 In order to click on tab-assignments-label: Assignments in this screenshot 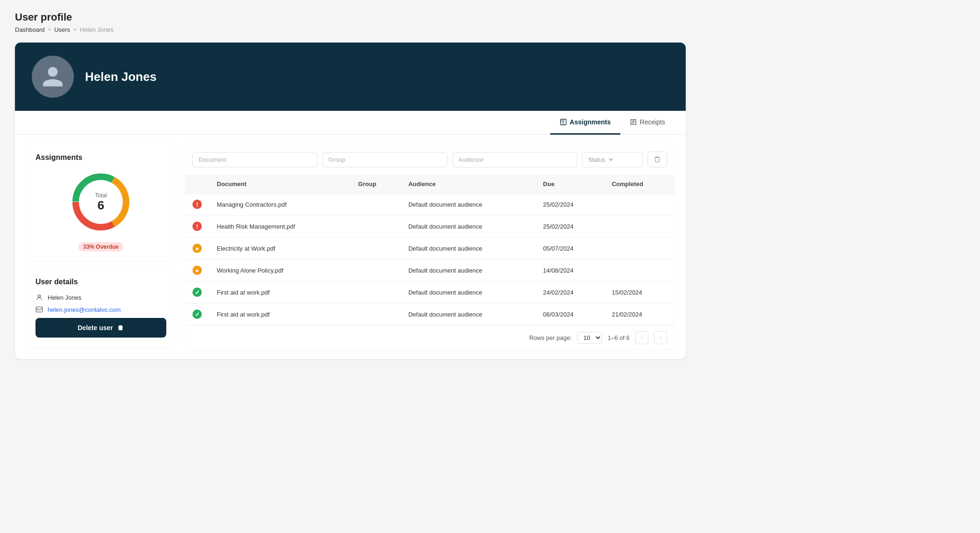, I will do `click(590, 122)`.